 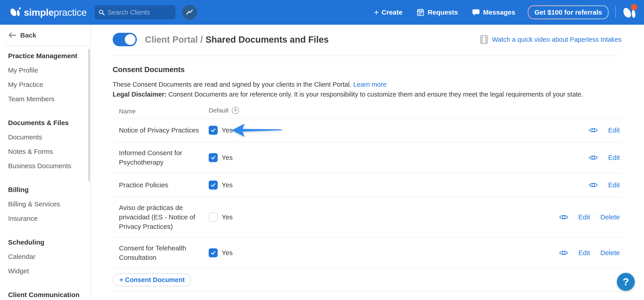 What do you see at coordinates (48, 13) in the screenshot?
I see `brand-logo: simplepractice` at bounding box center [48, 13].